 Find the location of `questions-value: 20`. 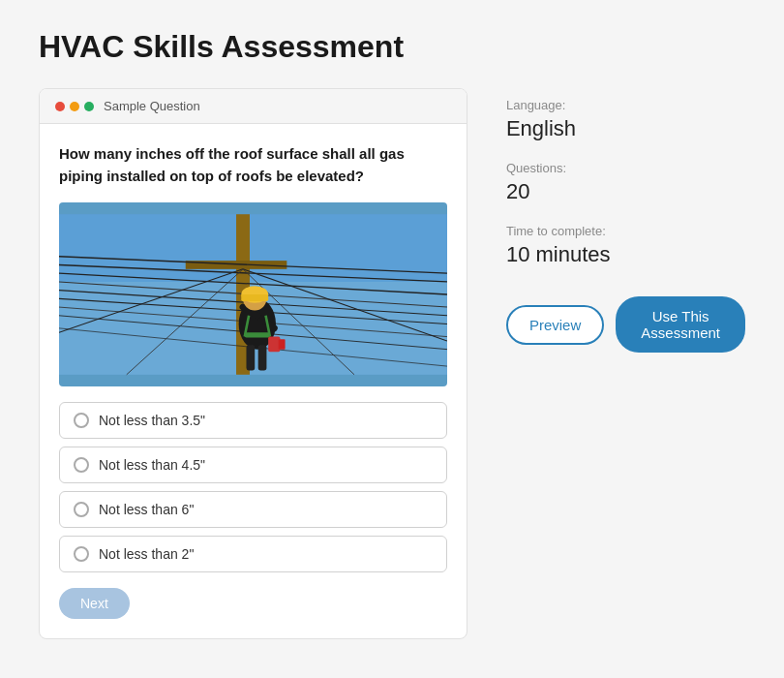

questions-value: 20 is located at coordinates (625, 192).